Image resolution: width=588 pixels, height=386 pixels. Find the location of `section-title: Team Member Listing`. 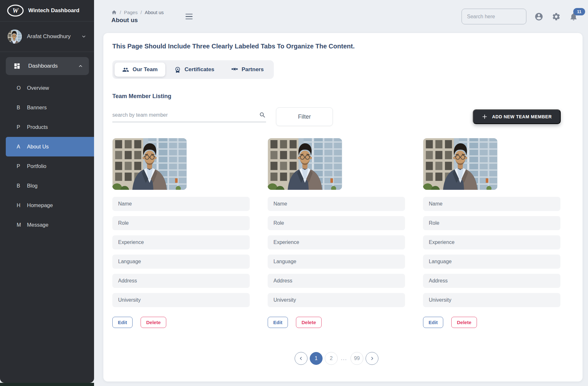

section-title: Team Member Listing is located at coordinates (336, 96).